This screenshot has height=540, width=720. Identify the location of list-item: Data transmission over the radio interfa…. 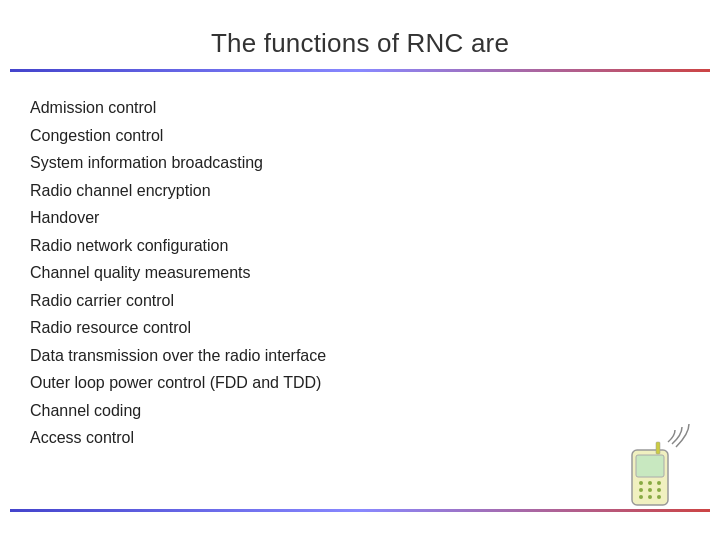
(360, 356).